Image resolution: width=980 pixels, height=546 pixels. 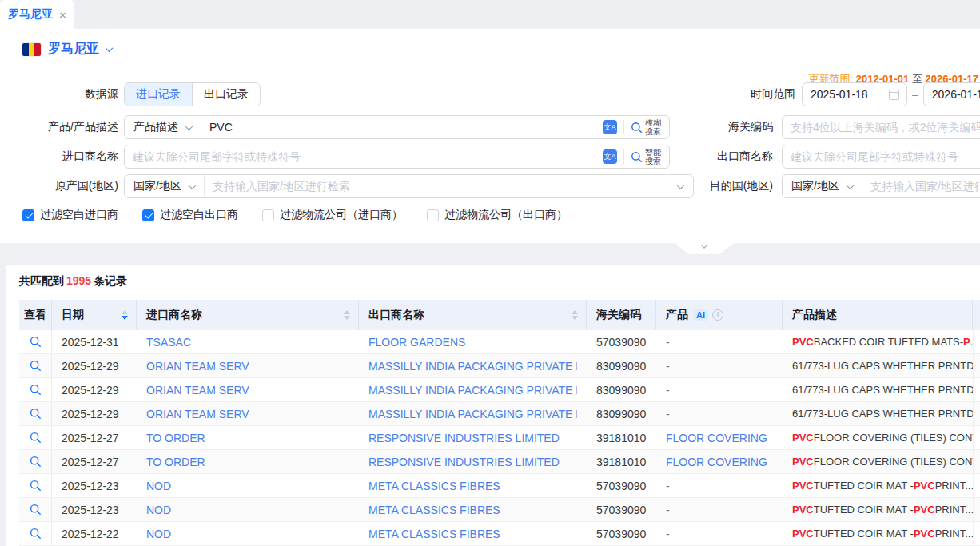 What do you see at coordinates (575, 315) in the screenshot?
I see `exporter-sorter` at bounding box center [575, 315].